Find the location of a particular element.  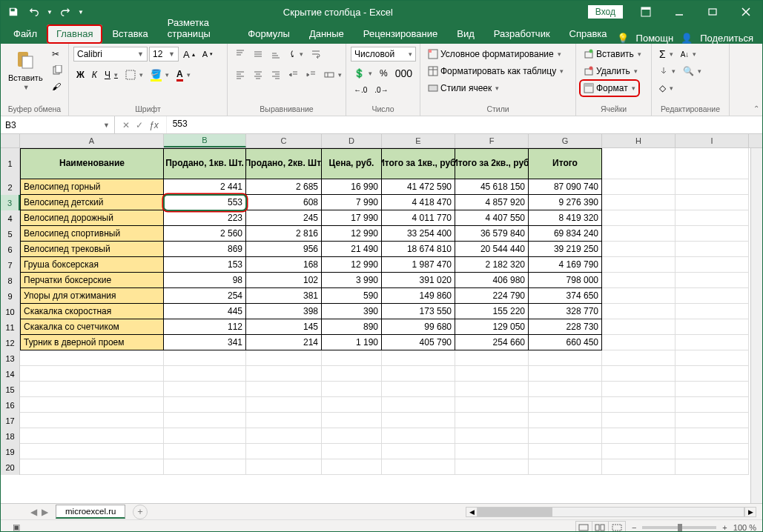

format-as-table-button: Форматировать как таблицу▾ is located at coordinates (495, 71).